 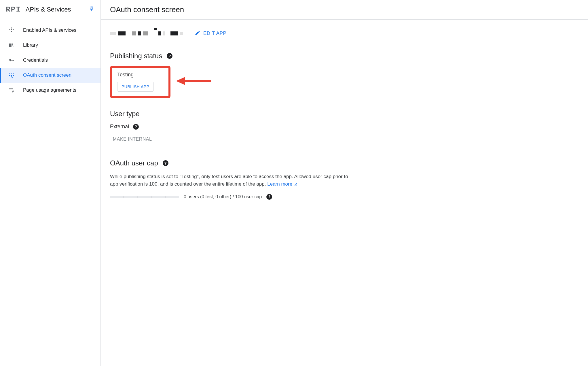 What do you see at coordinates (230, 163) in the screenshot?
I see `user-cap-heading: OAuth user cap ?` at bounding box center [230, 163].